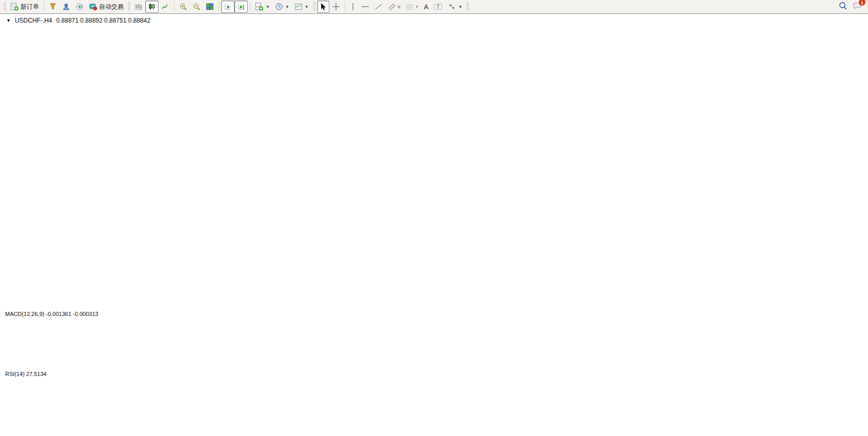  What do you see at coordinates (438, 7) in the screenshot?
I see `label-tool-button: T` at bounding box center [438, 7].